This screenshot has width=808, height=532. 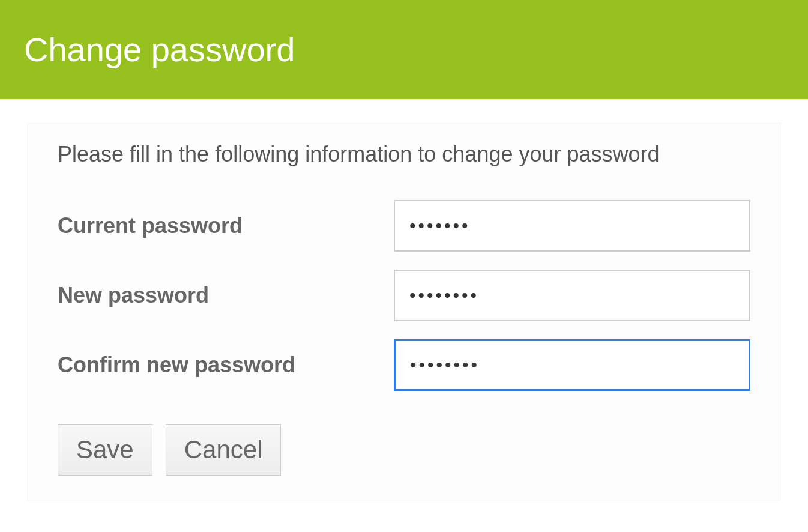 I want to click on button-row: Save Cancel, so click(x=404, y=450).